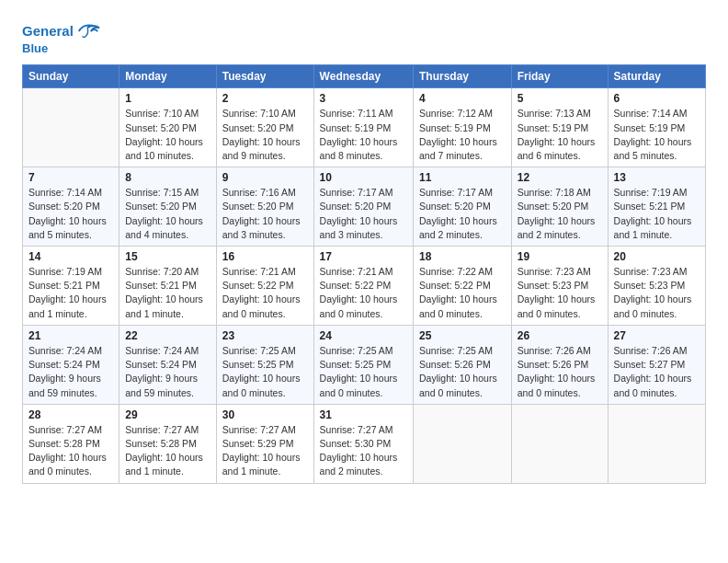 The height and width of the screenshot is (563, 728). Describe the element at coordinates (364, 257) in the screenshot. I see `day-number: 17` at that location.